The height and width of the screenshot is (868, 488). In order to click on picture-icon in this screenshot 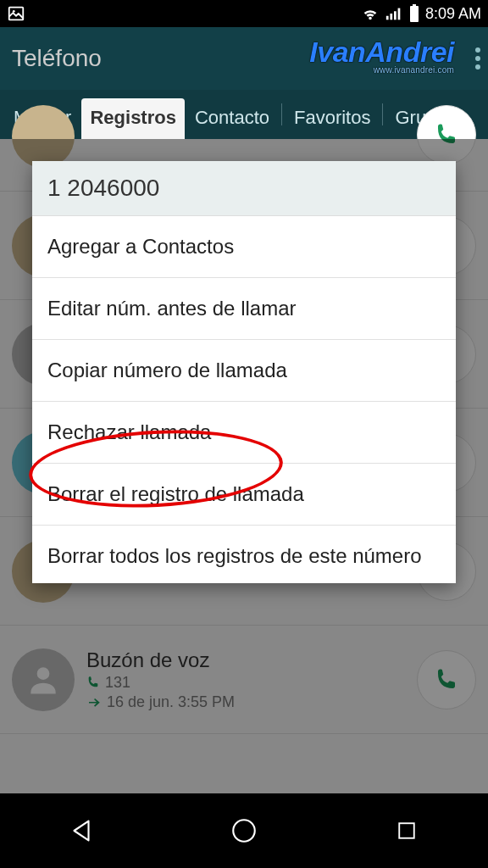, I will do `click(16, 14)`.